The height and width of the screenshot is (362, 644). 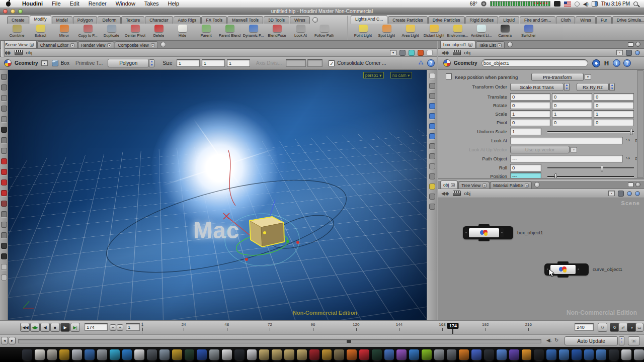 I want to click on cpu-meter-icon, so click(x=520, y=4).